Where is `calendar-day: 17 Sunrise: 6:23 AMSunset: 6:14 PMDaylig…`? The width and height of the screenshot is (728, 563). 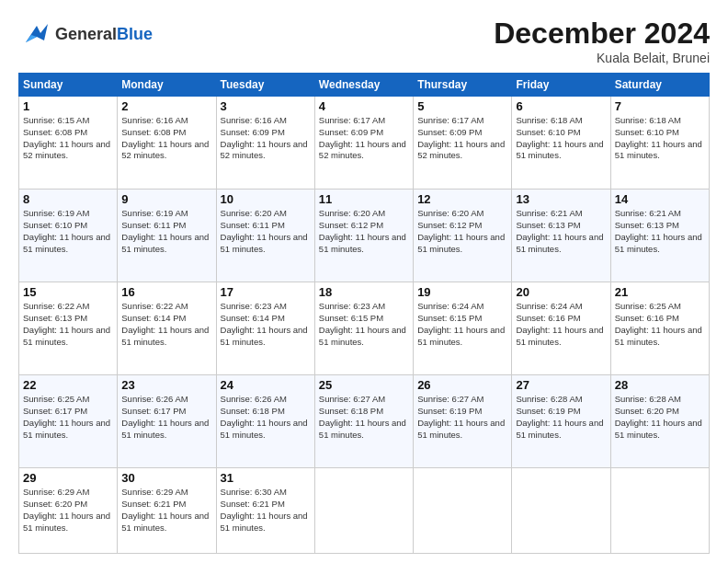 calendar-day: 17 Sunrise: 6:23 AMSunset: 6:14 PMDaylig… is located at coordinates (265, 329).